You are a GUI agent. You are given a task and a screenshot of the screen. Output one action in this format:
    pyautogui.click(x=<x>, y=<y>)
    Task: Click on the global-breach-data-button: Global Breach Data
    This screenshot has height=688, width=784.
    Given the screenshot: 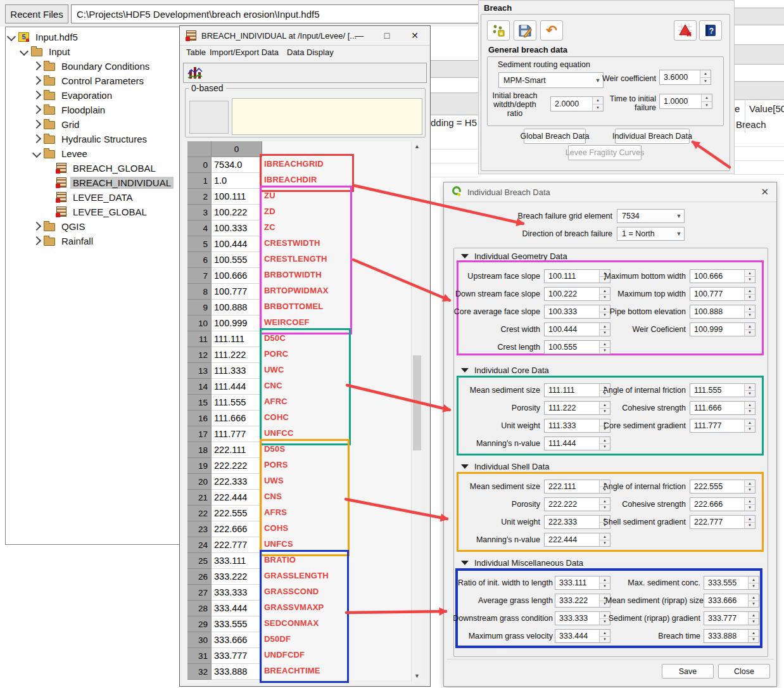 What is the action you would take?
    pyautogui.click(x=555, y=136)
    